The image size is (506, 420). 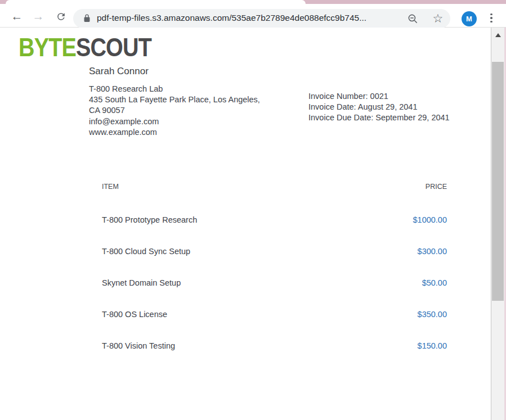 What do you see at coordinates (275, 187) in the screenshot?
I see `table-header-row: ITEM PRICE` at bounding box center [275, 187].